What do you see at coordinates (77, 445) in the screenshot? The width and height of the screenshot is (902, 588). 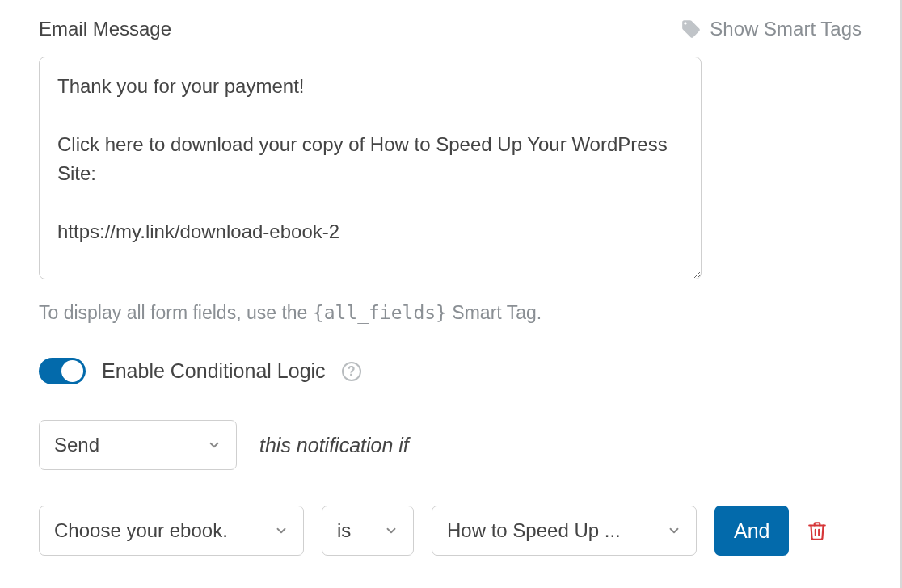 I see `logic-action-value: Send` at bounding box center [77, 445].